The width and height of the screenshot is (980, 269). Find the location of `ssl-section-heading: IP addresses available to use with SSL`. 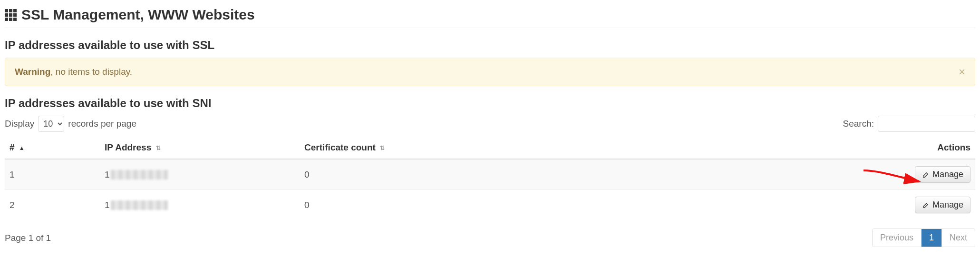

ssl-section-heading: IP addresses available to use with SSL is located at coordinates (490, 45).